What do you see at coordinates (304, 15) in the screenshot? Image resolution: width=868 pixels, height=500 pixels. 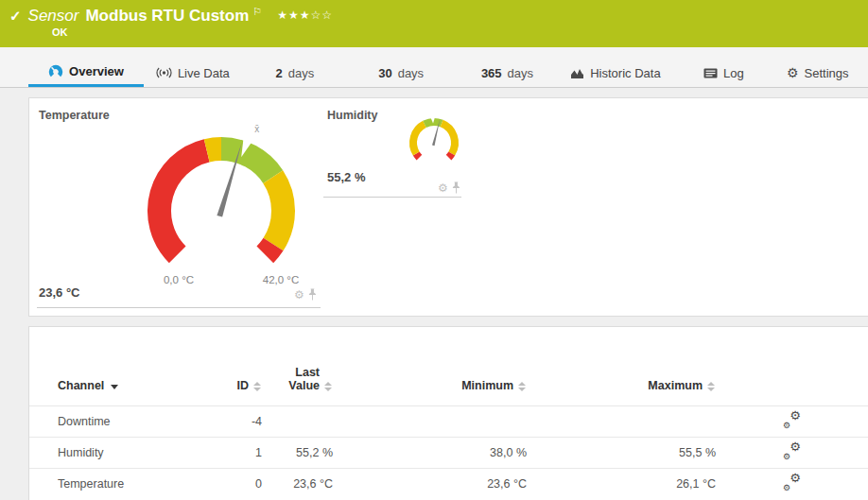 I see `priority-stars: ★★★☆☆` at bounding box center [304, 15].